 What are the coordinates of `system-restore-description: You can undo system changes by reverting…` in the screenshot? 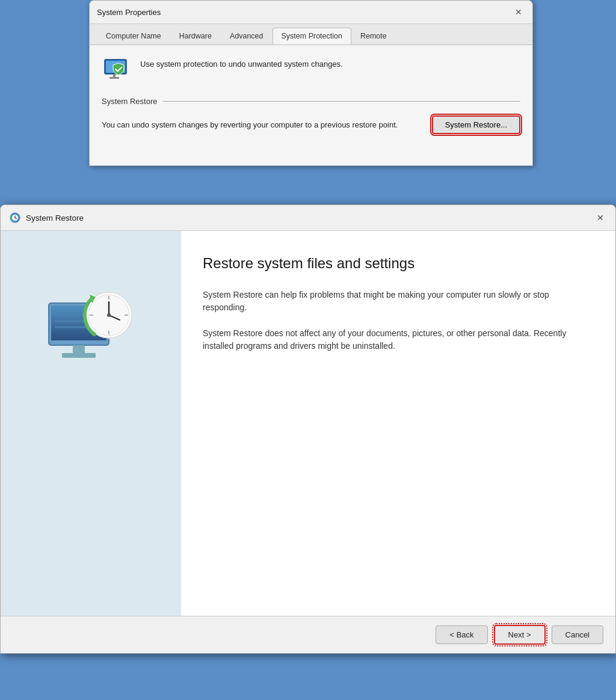 It's located at (261, 125).